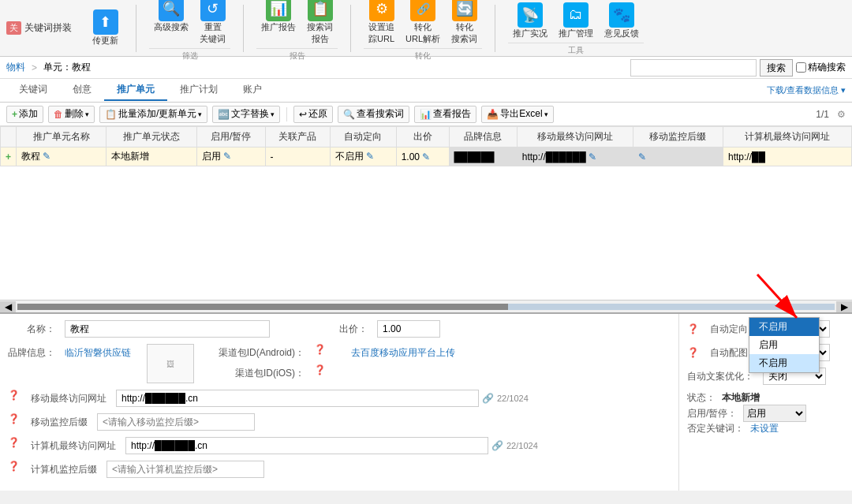 The height and width of the screenshot is (504, 852). Describe the element at coordinates (802, 68) in the screenshot. I see `precise-checkbox-input` at that location.